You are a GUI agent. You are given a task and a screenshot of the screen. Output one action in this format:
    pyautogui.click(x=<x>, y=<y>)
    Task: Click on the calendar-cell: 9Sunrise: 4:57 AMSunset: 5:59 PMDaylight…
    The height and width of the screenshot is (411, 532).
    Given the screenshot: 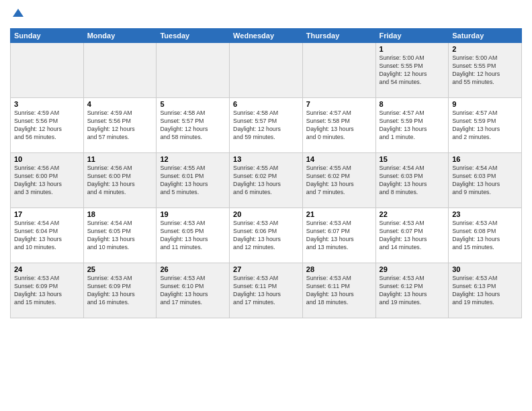 What is the action you would take?
    pyautogui.click(x=485, y=126)
    